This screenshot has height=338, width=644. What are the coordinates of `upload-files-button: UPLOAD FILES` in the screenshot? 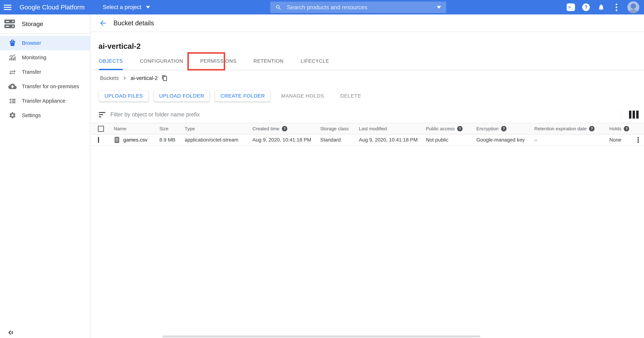 It's located at (124, 96).